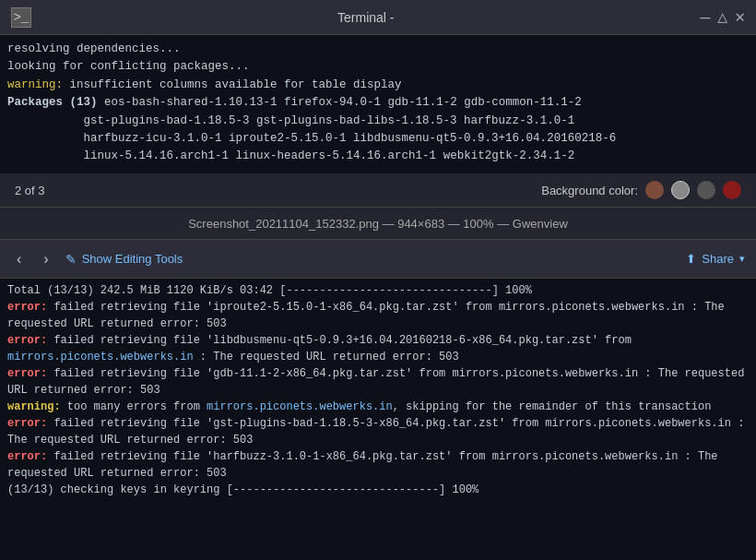  Describe the element at coordinates (378, 18) in the screenshot. I see `terminal-titlebar: >_ Terminal - — △ ✕` at that location.